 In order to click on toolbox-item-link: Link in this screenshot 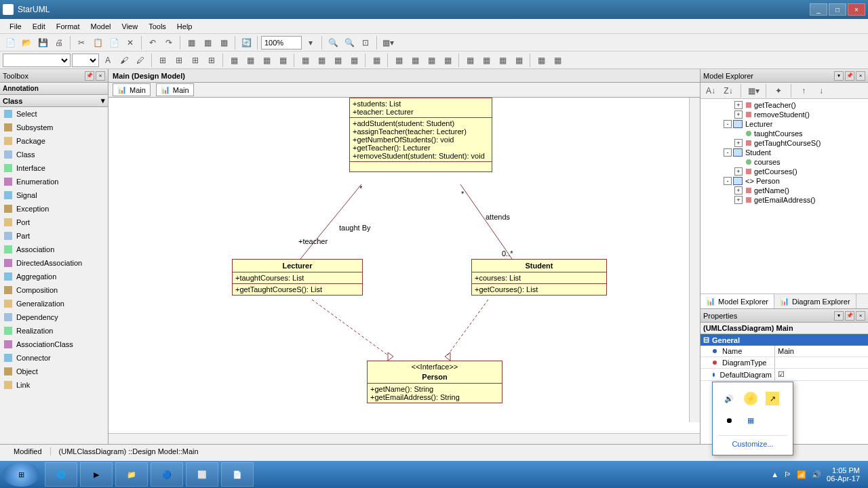, I will do `click(54, 385)`.